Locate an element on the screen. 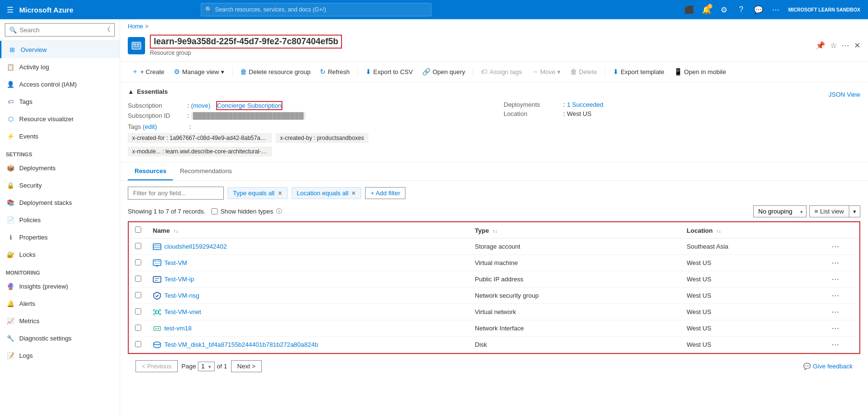 The image size is (868, 416). row-0-more-button: ⋯ is located at coordinates (835, 246).